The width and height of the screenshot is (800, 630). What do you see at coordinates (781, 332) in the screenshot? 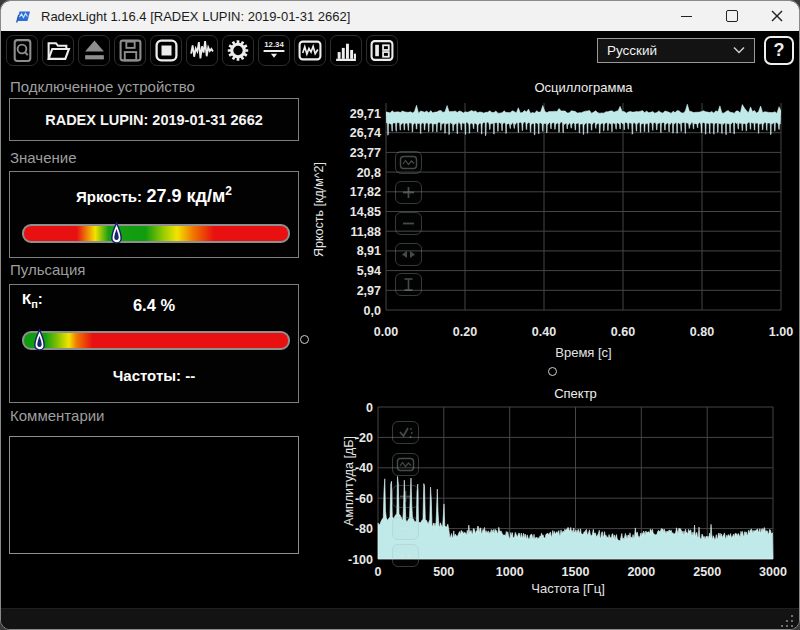
I see `svg-text: 1.00` at bounding box center [781, 332].